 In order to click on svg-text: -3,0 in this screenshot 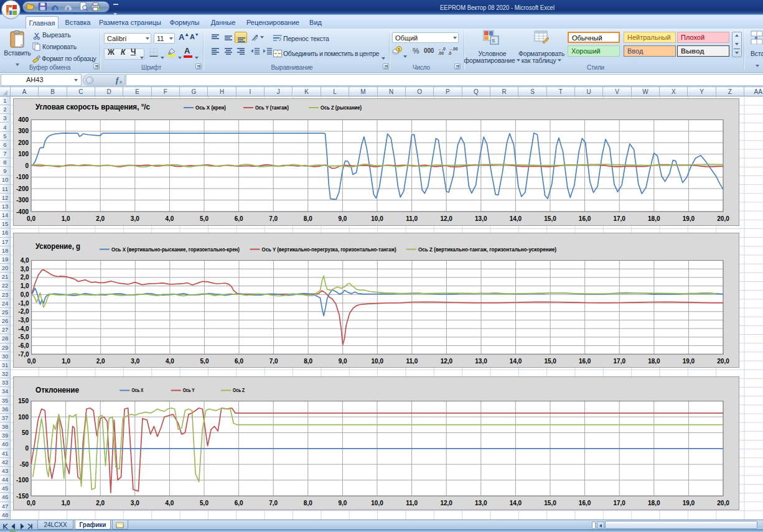, I will do `click(24, 320)`.